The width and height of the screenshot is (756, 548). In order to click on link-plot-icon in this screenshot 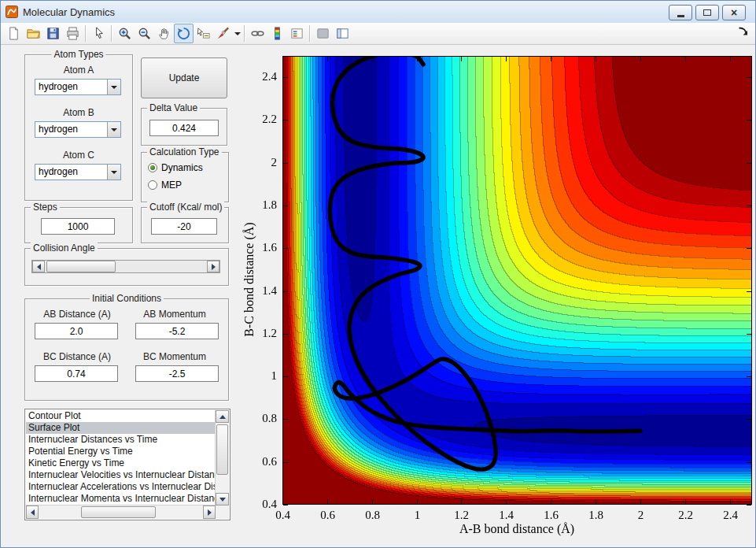, I will do `click(258, 33)`.